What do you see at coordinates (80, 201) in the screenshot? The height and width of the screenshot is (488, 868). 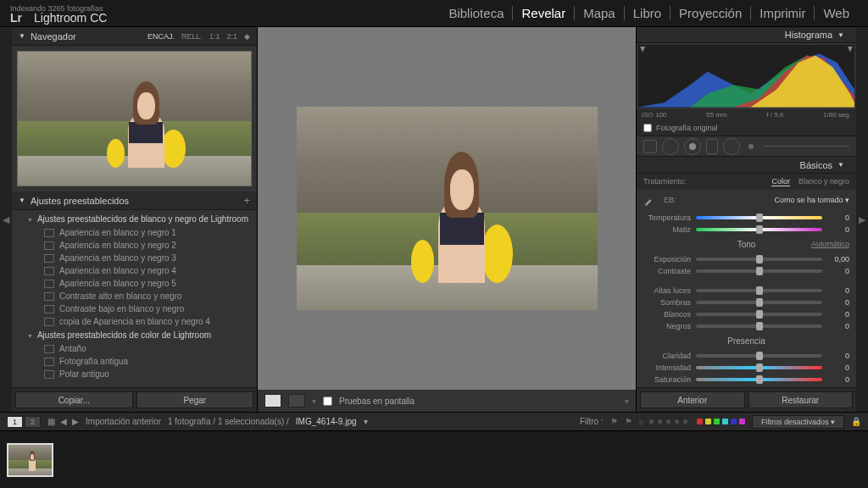 I see `presets-title: Ajustes preestablecidos` at bounding box center [80, 201].